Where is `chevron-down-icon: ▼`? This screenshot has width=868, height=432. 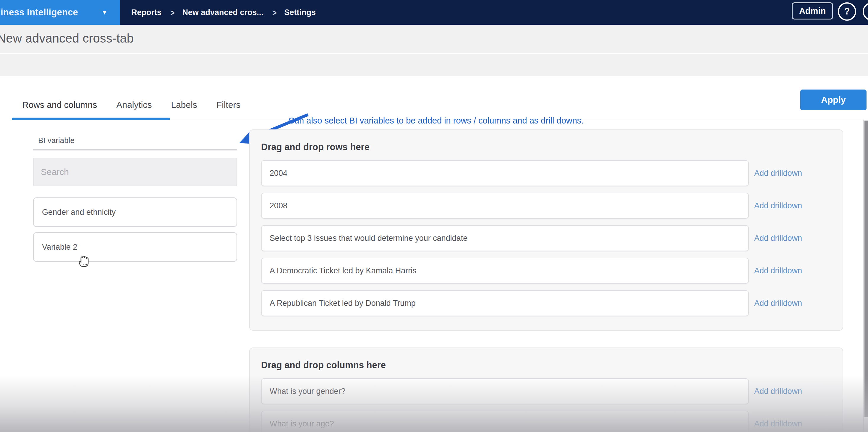 chevron-down-icon: ▼ is located at coordinates (104, 12).